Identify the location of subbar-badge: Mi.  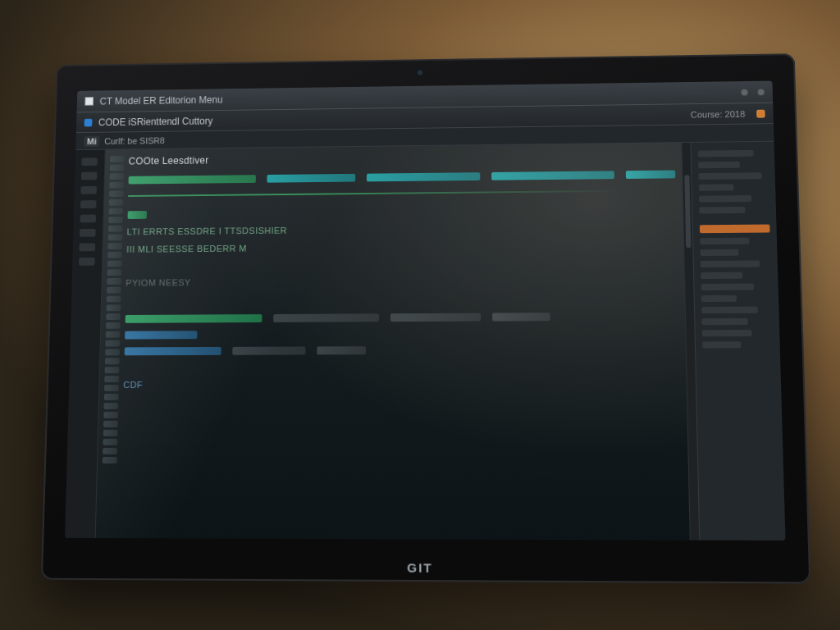
(92, 141).